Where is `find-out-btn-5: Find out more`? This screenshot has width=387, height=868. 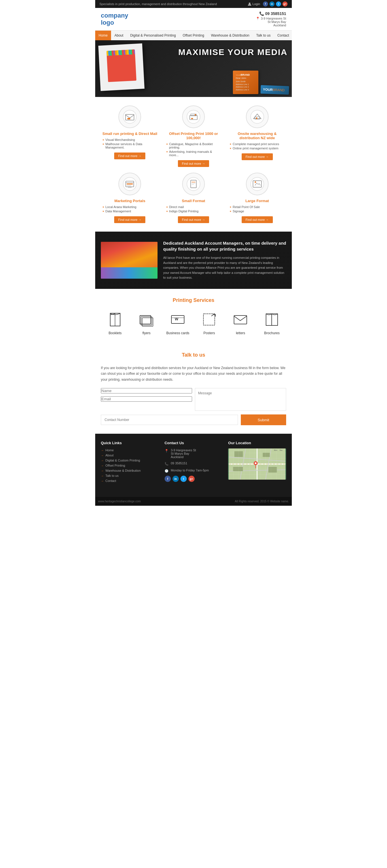
find-out-btn-5: Find out more is located at coordinates (193, 220).